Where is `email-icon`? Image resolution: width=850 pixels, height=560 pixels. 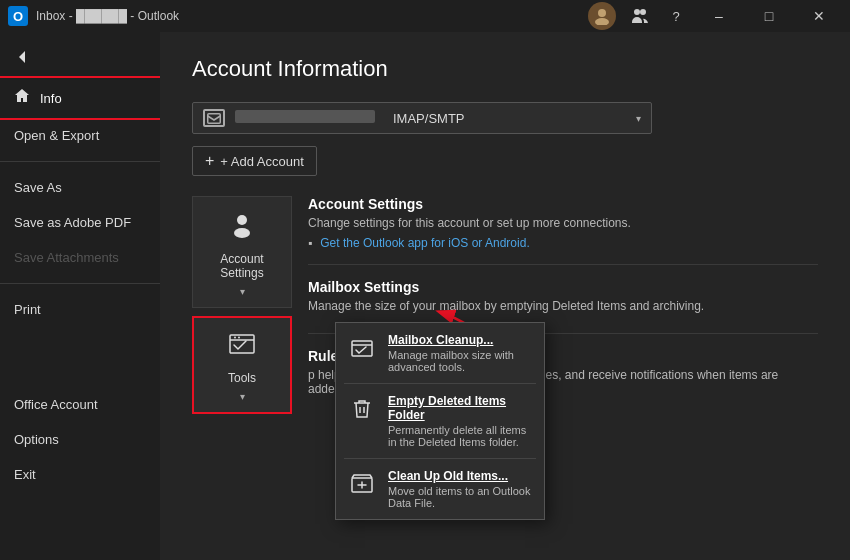
email-icon is located at coordinates (214, 118).